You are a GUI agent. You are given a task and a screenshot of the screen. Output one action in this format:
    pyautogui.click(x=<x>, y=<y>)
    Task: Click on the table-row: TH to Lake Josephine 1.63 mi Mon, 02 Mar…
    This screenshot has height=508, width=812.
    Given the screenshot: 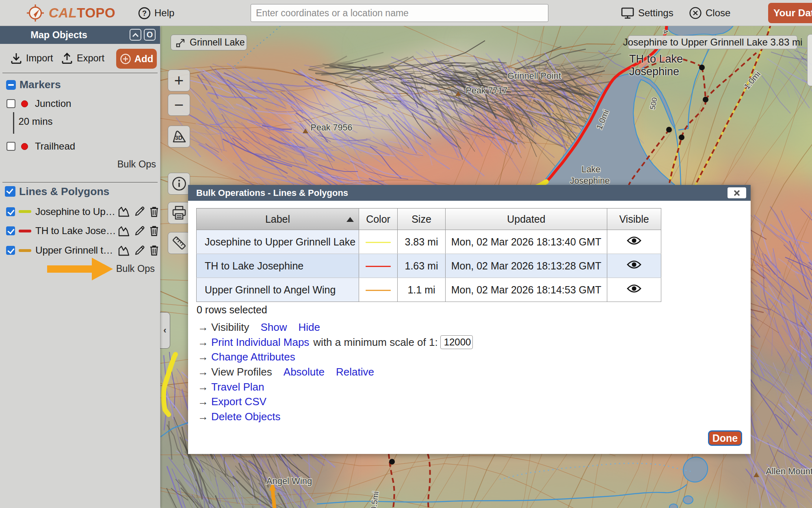 What is the action you would take?
    pyautogui.click(x=429, y=266)
    